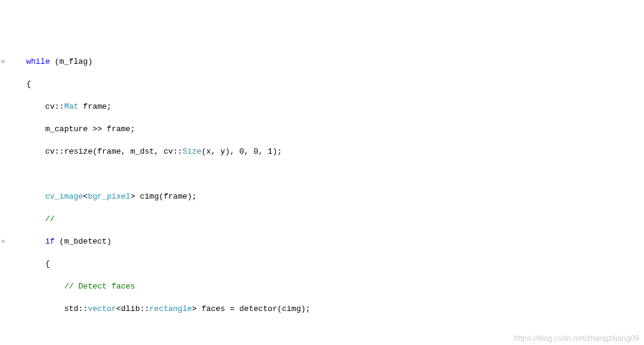 Image resolution: width=644 pixels, height=345 pixels. I want to click on code-text: m_capture >> frame;, so click(80, 129).